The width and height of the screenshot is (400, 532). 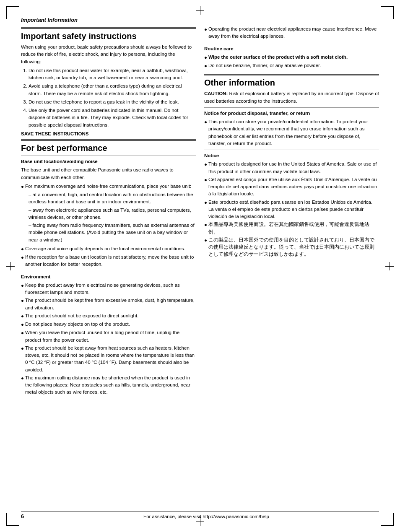 I want to click on env-bullet-3: ● The product should not be exposed to d…, so click(x=108, y=316).